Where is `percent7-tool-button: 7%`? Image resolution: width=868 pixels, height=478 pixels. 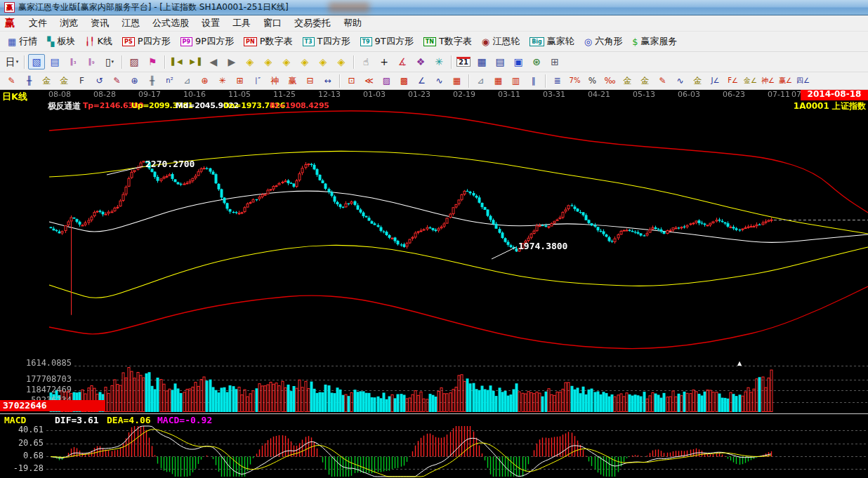 percent7-tool-button: 7% is located at coordinates (574, 81).